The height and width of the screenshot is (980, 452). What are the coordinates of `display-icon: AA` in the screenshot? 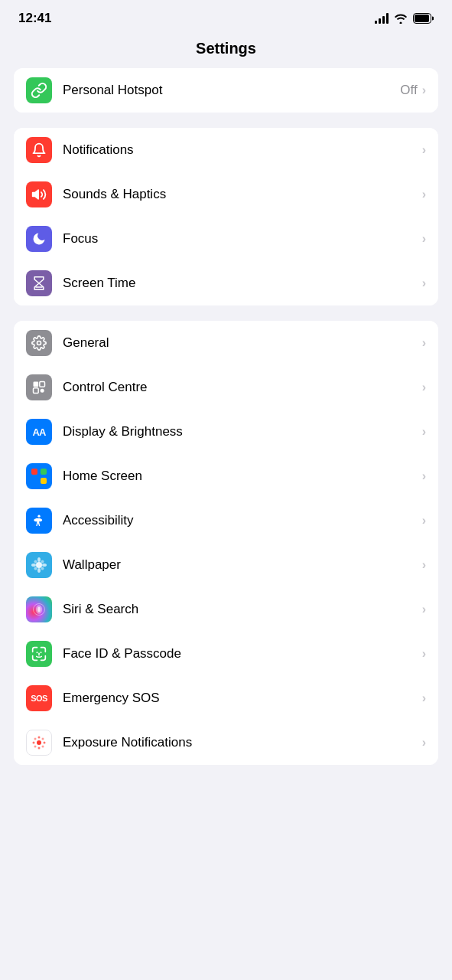 It's located at (39, 432).